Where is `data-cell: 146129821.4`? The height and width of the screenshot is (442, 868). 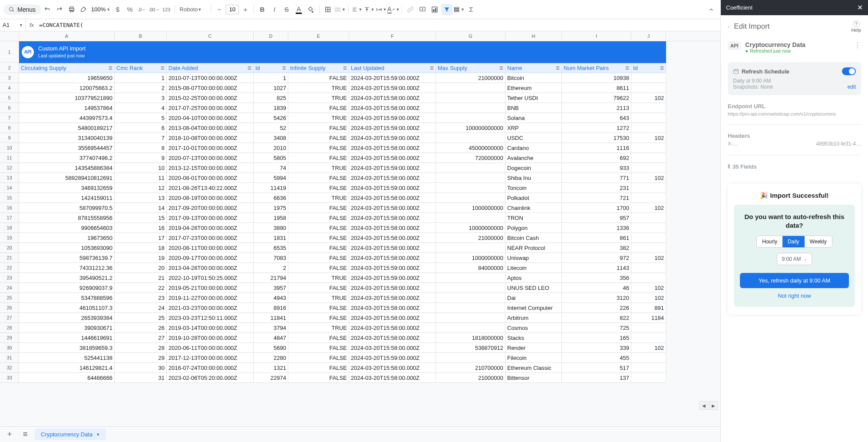
data-cell: 146129821.4 is located at coordinates (67, 368).